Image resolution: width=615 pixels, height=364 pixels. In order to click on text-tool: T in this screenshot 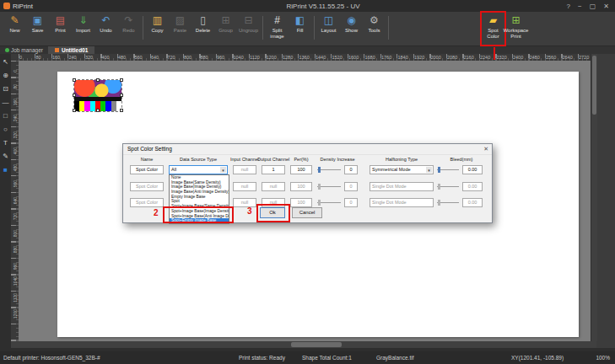, I will do `click(5, 142)`.